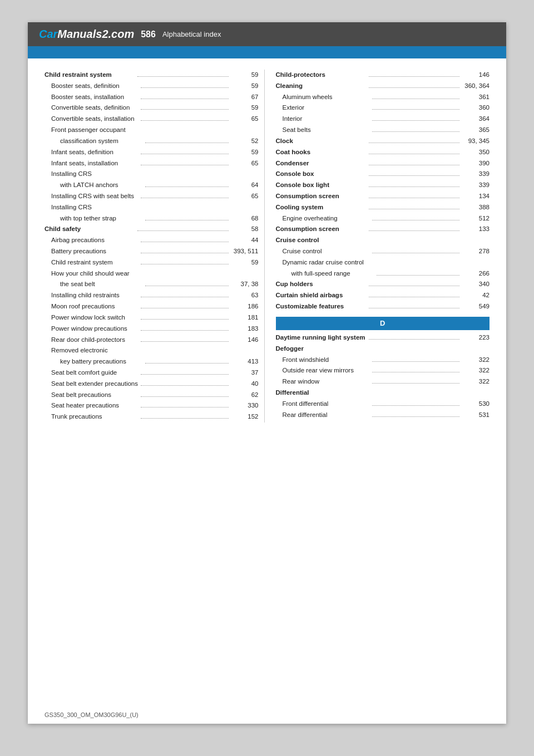 The width and height of the screenshot is (534, 756). I want to click on index-row: Child safety58, so click(151, 229).